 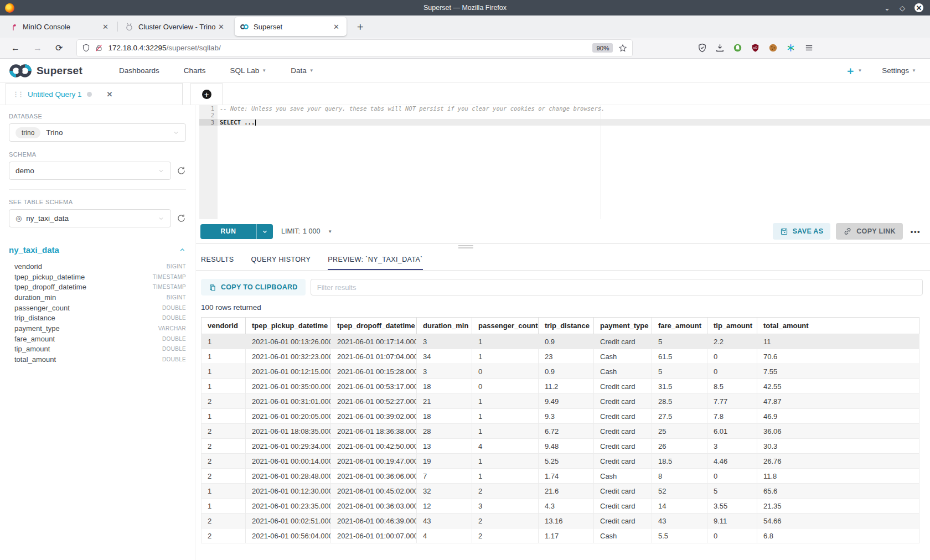 I want to click on splitter-grip-icon, so click(x=466, y=247).